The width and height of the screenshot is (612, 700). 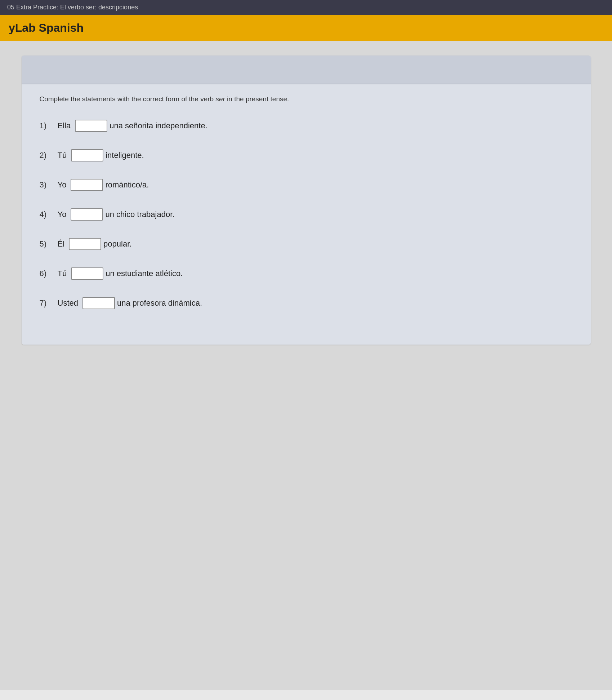 What do you see at coordinates (73, 7) in the screenshot?
I see `top-bar-title: 05 Extra Practice: El verbo ser: descrip…` at bounding box center [73, 7].